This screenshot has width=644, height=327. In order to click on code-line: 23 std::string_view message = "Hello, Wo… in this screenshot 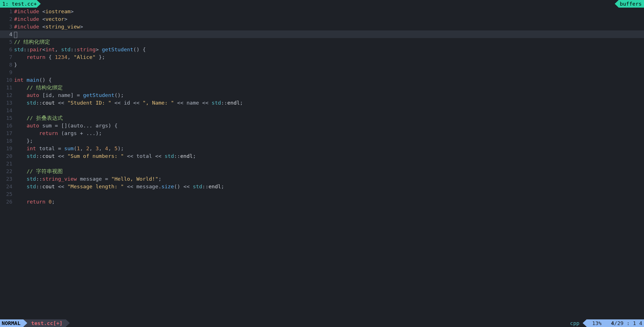, I will do `click(322, 179)`.